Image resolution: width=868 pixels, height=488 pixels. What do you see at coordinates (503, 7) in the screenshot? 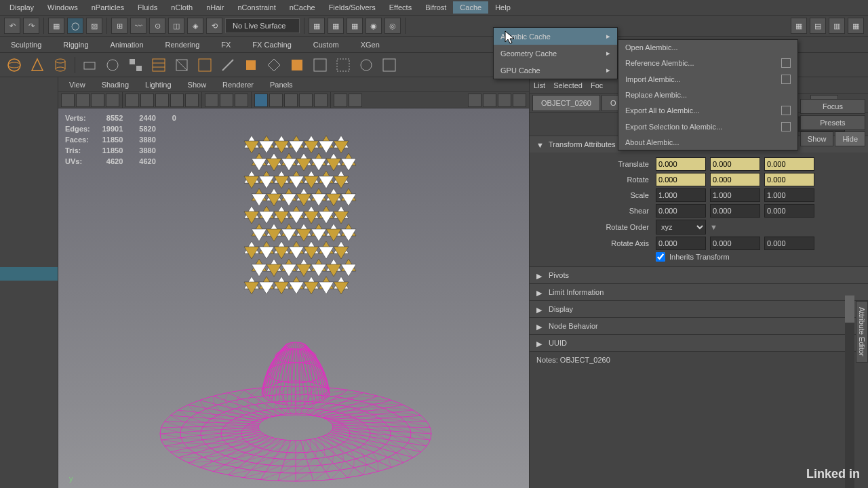
I see `menu-help: Help` at bounding box center [503, 7].